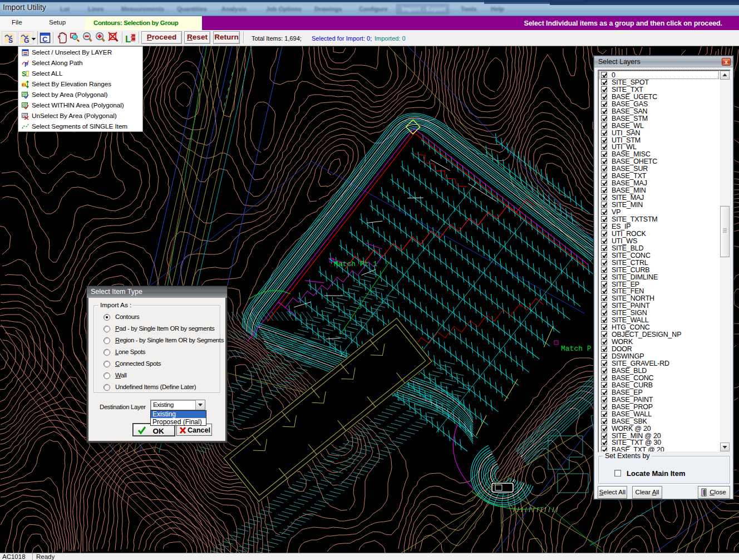 This screenshot has height=560, width=739. Describe the element at coordinates (27, 65) in the screenshot. I see `svg-text: P` at that location.